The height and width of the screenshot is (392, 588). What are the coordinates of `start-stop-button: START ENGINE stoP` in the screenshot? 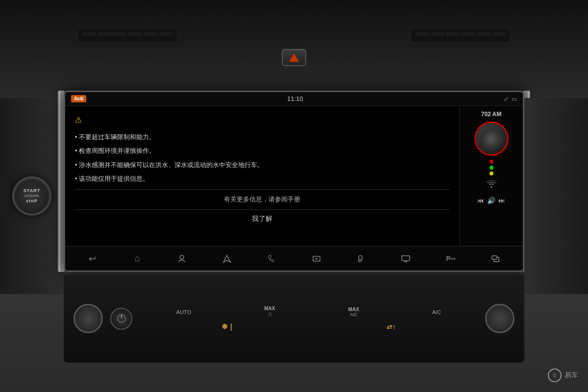 It's located at (32, 196).